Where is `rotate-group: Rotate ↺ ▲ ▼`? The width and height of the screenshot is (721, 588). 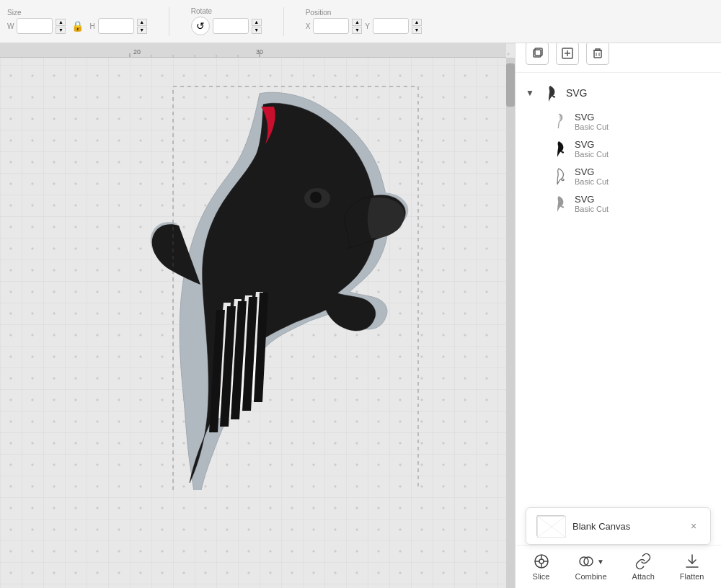
rotate-group: Rotate ↺ ▲ ▼ is located at coordinates (226, 22).